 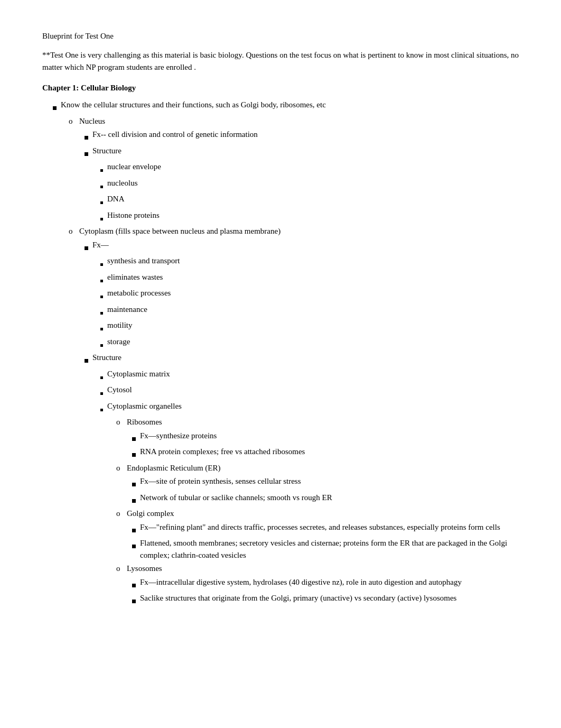 What do you see at coordinates (325, 453) in the screenshot?
I see `list-item: RNA protein complexes; free vs attached …` at bounding box center [325, 453].